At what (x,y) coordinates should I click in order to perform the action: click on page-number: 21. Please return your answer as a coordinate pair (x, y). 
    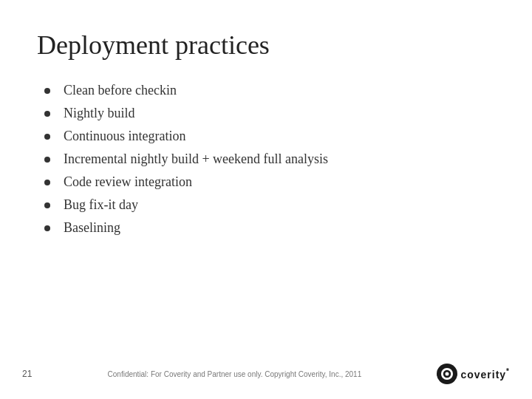
    Looking at the image, I should click on (27, 374).